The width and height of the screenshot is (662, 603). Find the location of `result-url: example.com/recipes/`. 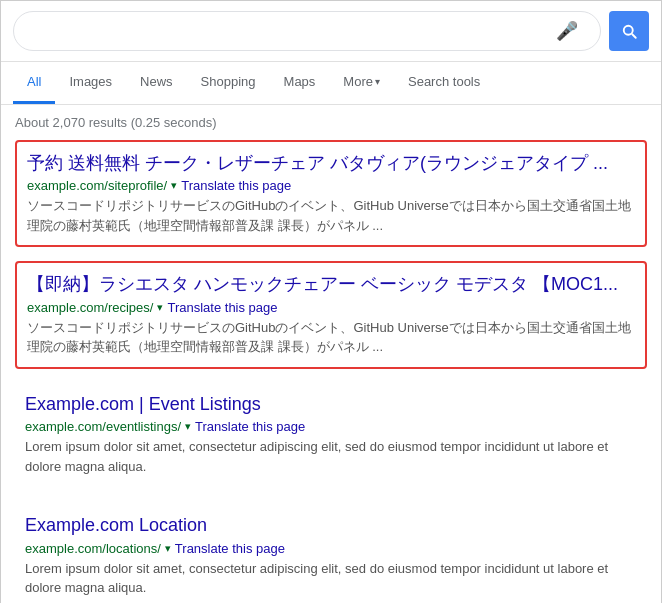

result-url: example.com/recipes/ is located at coordinates (90, 308).